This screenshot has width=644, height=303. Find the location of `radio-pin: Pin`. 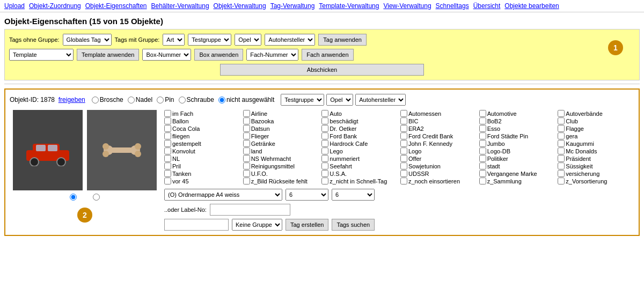

radio-pin: Pin is located at coordinates (165, 100).